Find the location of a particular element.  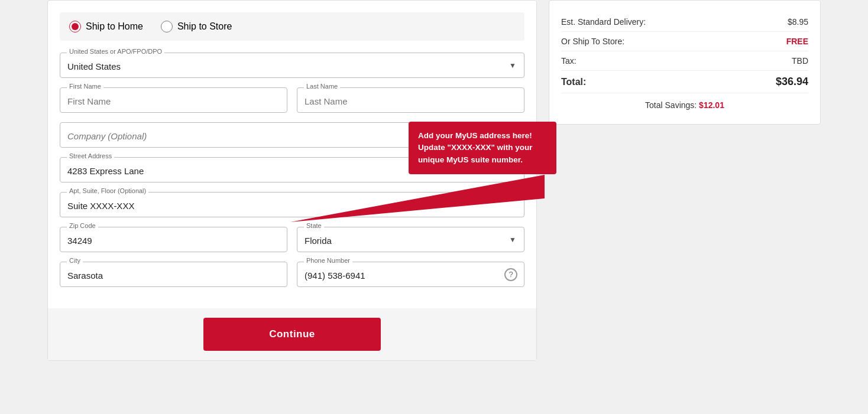

total-value: $36.94 is located at coordinates (792, 82).